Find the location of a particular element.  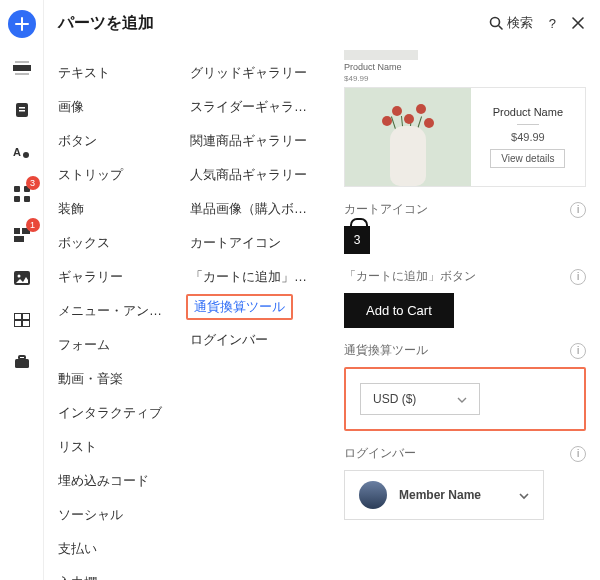

sub-add-to-cart: 「カートに追加」ボ... is located at coordinates (253, 277).